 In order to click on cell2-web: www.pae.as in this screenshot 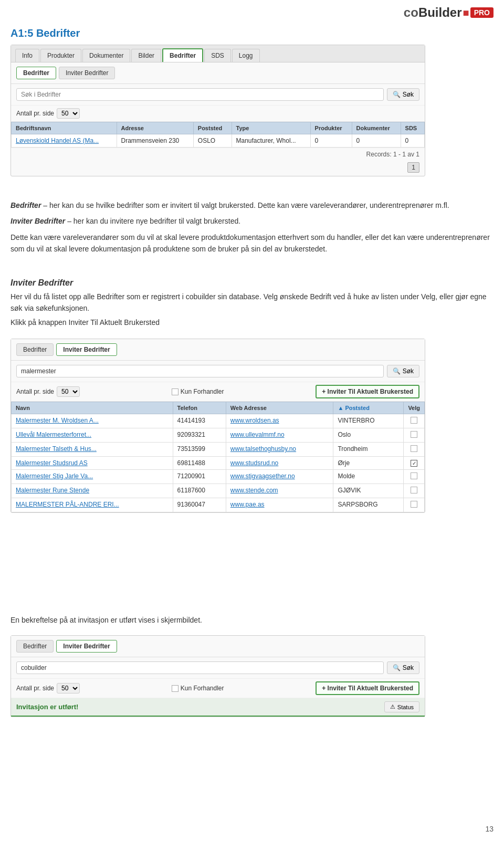, I will do `click(279, 505)`.